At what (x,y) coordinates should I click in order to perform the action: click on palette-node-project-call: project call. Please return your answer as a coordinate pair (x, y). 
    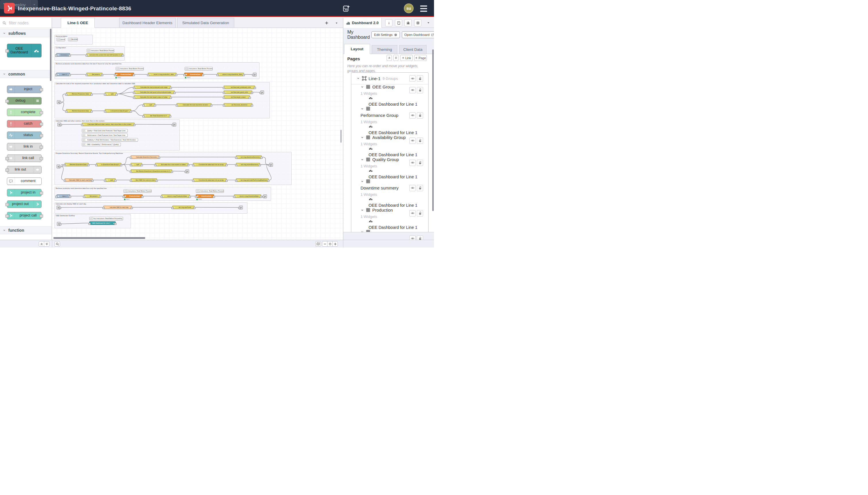
    Looking at the image, I should click on (24, 216).